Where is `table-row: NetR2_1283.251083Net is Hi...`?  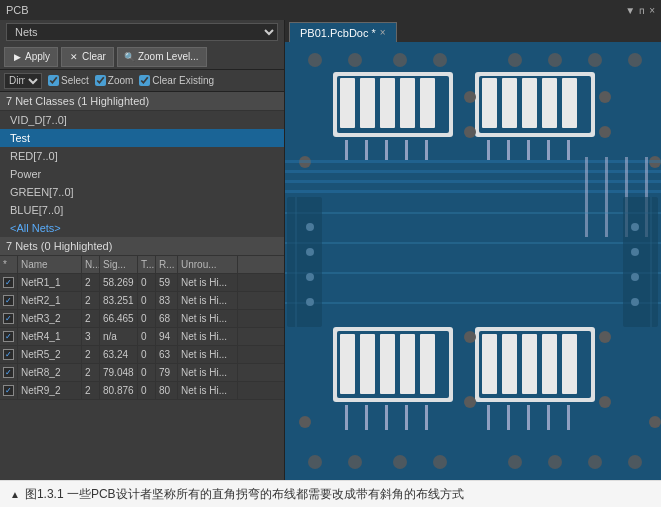
table-row: NetR2_1283.251083Net is Hi... is located at coordinates (142, 301).